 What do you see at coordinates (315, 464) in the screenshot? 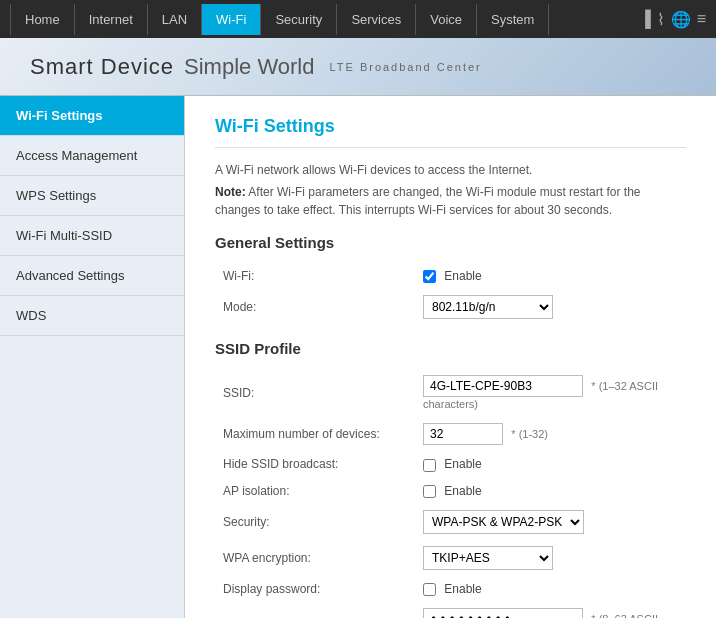
I see `hide-ssid-label: Hide SSID broadcast:` at bounding box center [315, 464].